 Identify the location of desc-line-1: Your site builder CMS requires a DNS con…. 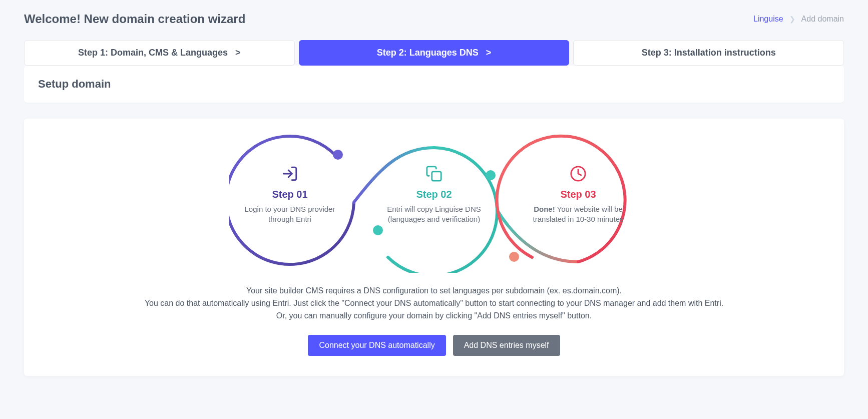
(434, 291).